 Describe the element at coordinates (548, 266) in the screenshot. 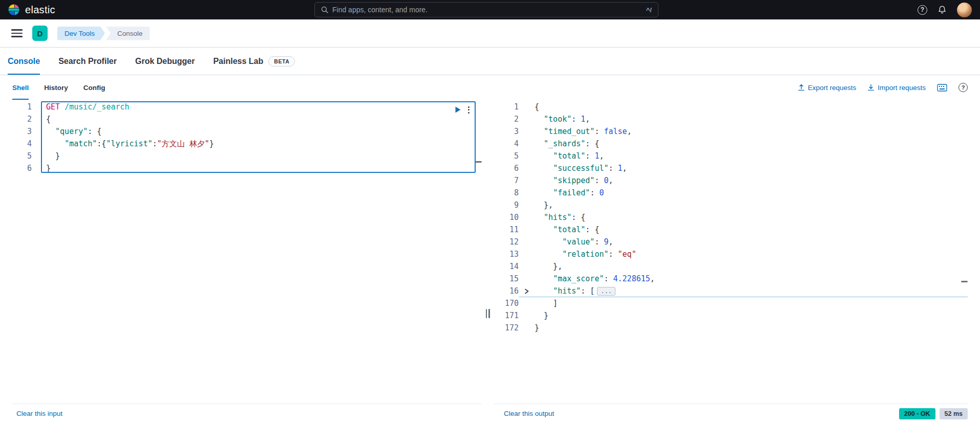

I see `code-text: },` at that location.